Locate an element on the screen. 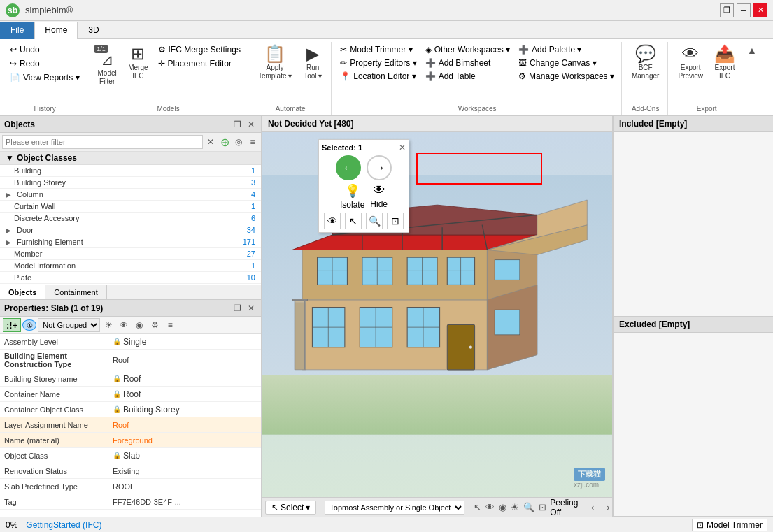 The width and height of the screenshot is (773, 532). tab-containment: Containment is located at coordinates (76, 292).